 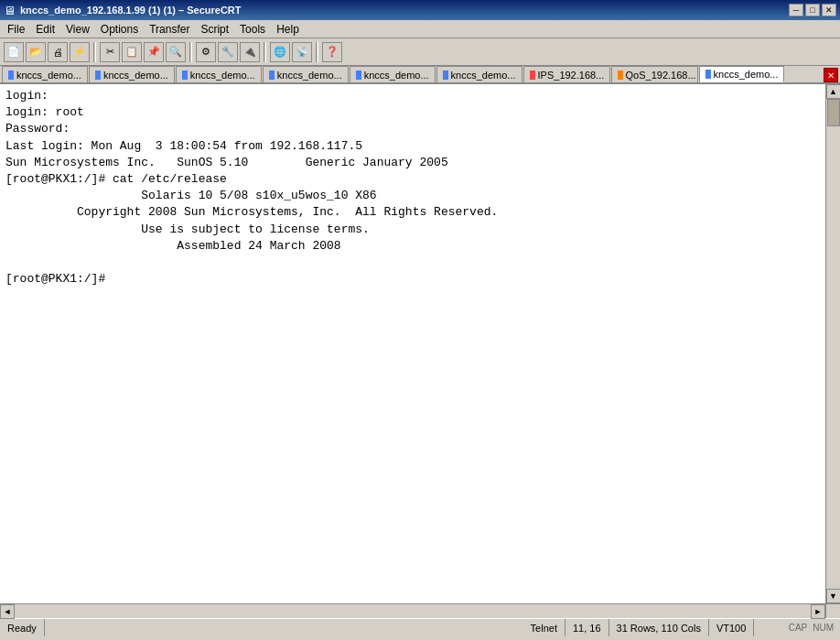 What do you see at coordinates (833, 344) in the screenshot?
I see `scroll-track` at bounding box center [833, 344].